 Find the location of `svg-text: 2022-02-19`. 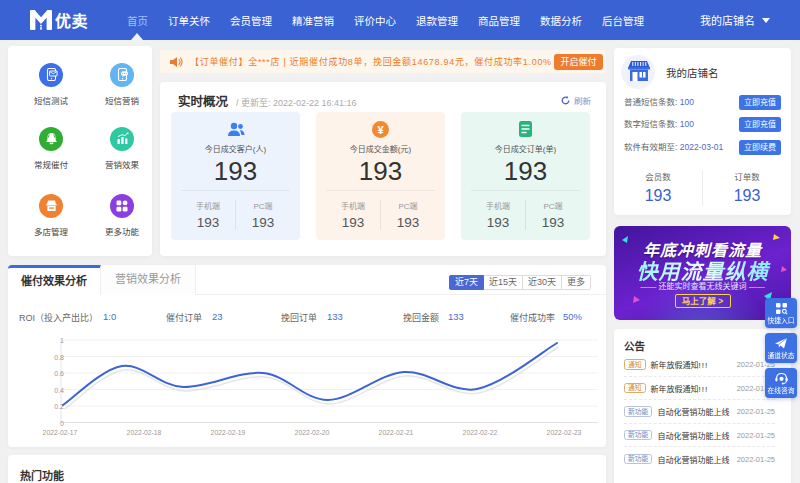

svg-text: 2022-02-19 is located at coordinates (228, 432).